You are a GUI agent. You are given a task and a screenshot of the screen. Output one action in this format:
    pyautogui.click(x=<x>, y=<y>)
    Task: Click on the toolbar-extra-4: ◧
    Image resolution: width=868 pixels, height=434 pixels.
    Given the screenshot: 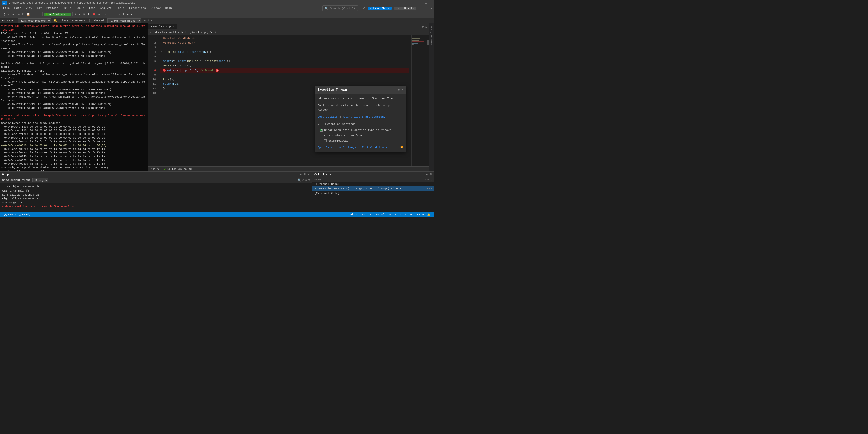 What is the action you would take?
    pyautogui.click(x=132, y=14)
    